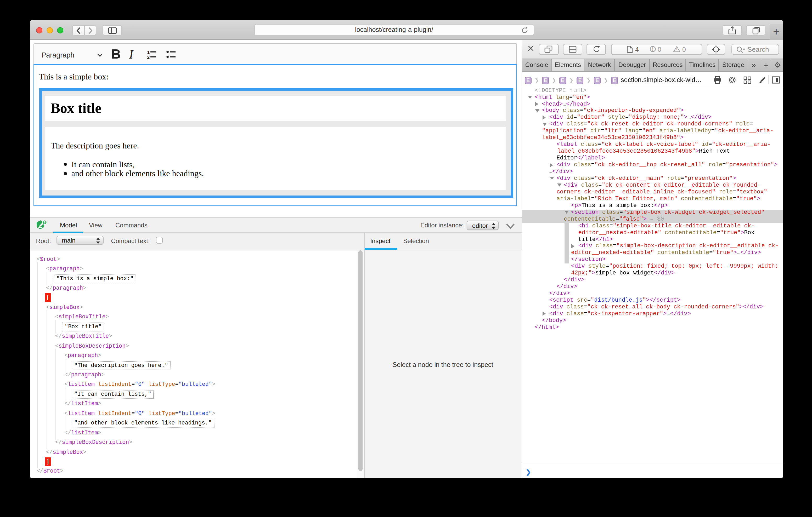 The width and height of the screenshot is (812, 517). I want to click on svg-text: 1, so click(148, 53).